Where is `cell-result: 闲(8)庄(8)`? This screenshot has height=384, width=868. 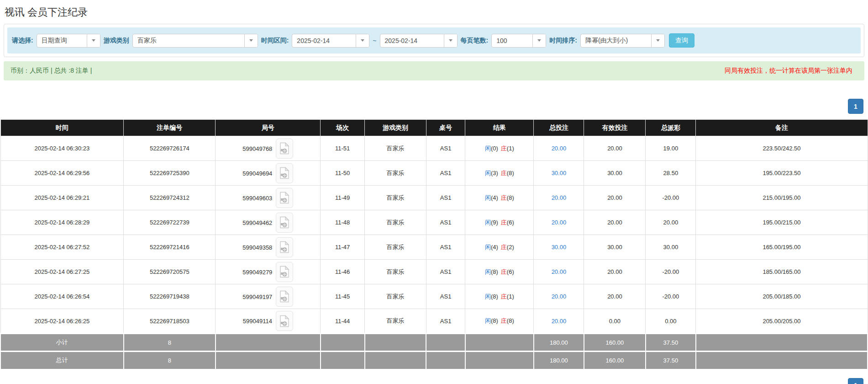
cell-result: 闲(8)庄(8) is located at coordinates (500, 321).